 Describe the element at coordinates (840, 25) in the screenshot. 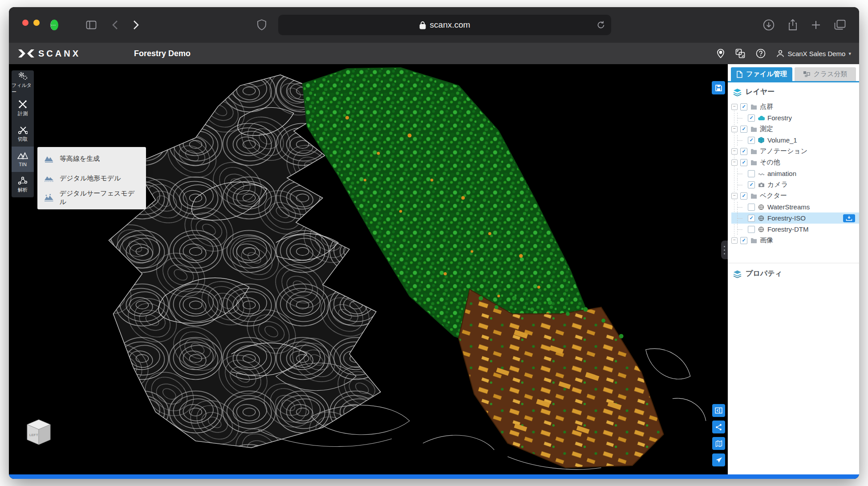

I see `tab-overview-icon` at that location.